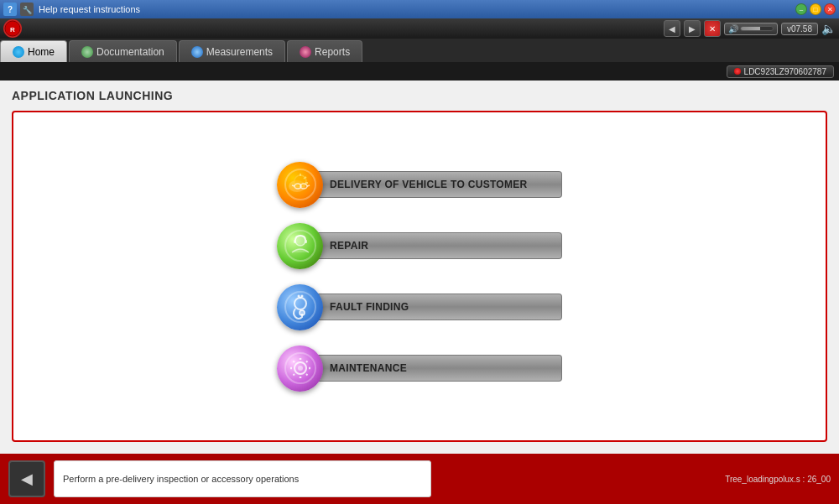 This screenshot has width=839, height=504. I want to click on tab-reports: Reports, so click(325, 51).